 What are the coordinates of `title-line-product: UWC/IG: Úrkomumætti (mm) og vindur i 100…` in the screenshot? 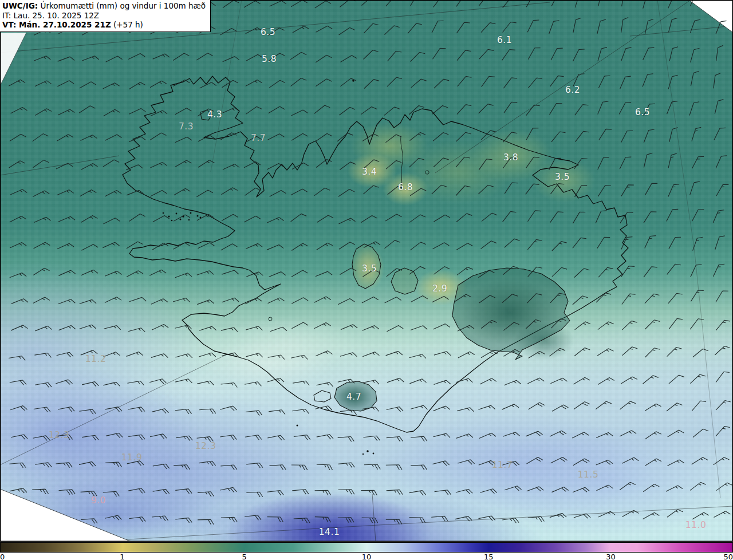 It's located at (104, 6).